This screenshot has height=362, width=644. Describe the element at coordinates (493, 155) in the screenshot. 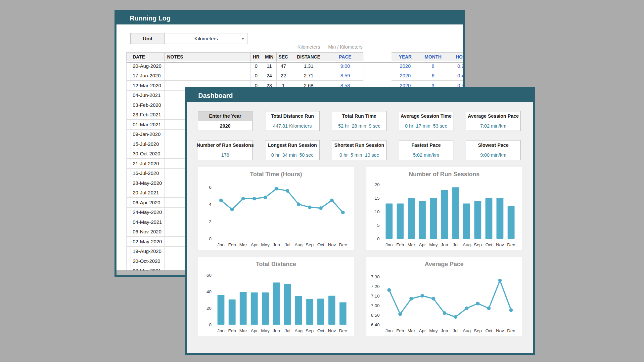

I see `stat-card-value: 9:00 min/km` at that location.